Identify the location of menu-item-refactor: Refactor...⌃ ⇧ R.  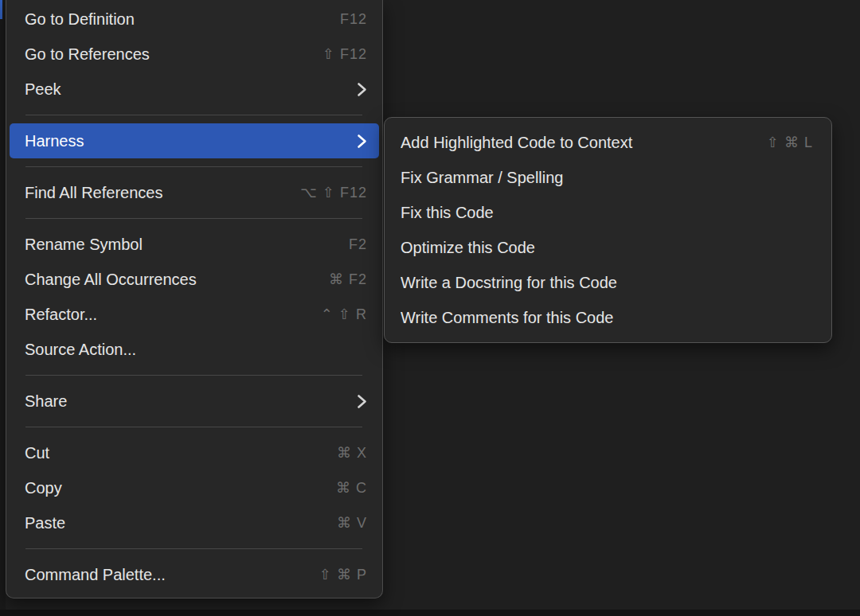
(194, 314).